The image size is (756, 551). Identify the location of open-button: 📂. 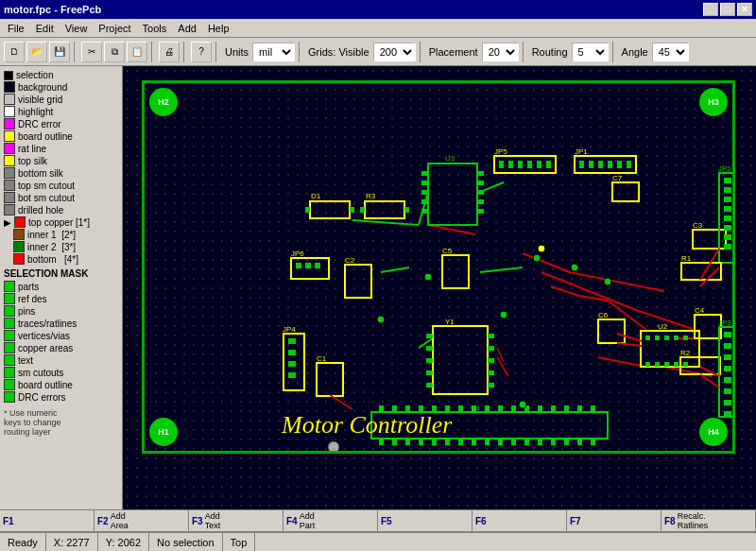
(37, 52).